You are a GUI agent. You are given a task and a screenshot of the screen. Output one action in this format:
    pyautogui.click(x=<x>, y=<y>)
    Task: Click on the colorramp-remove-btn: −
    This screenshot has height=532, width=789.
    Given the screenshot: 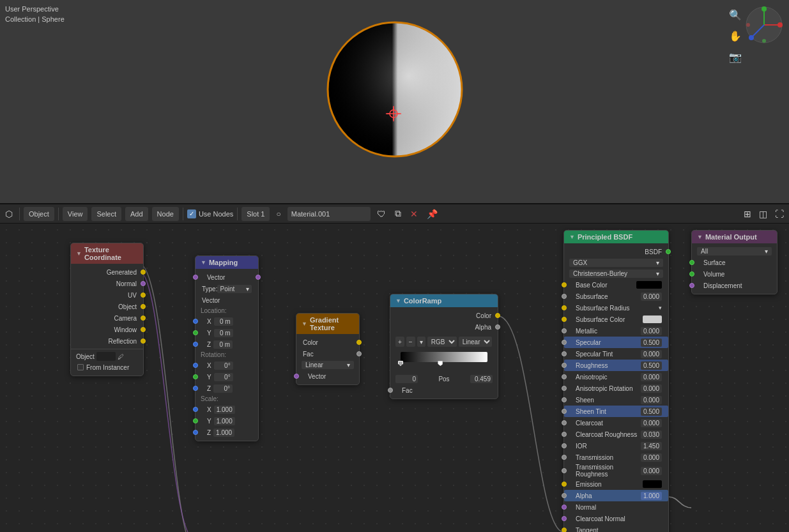 What is the action you would take?
    pyautogui.click(x=411, y=342)
    